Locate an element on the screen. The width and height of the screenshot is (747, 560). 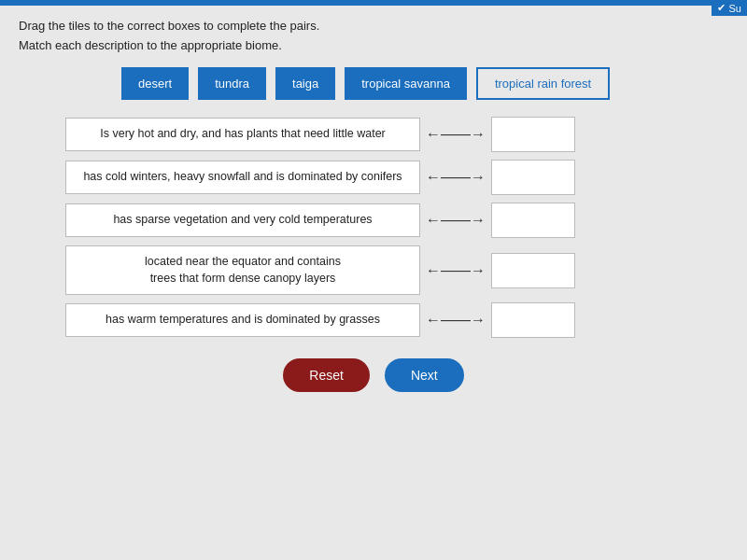
check-icon: ✔ is located at coordinates (721, 7).